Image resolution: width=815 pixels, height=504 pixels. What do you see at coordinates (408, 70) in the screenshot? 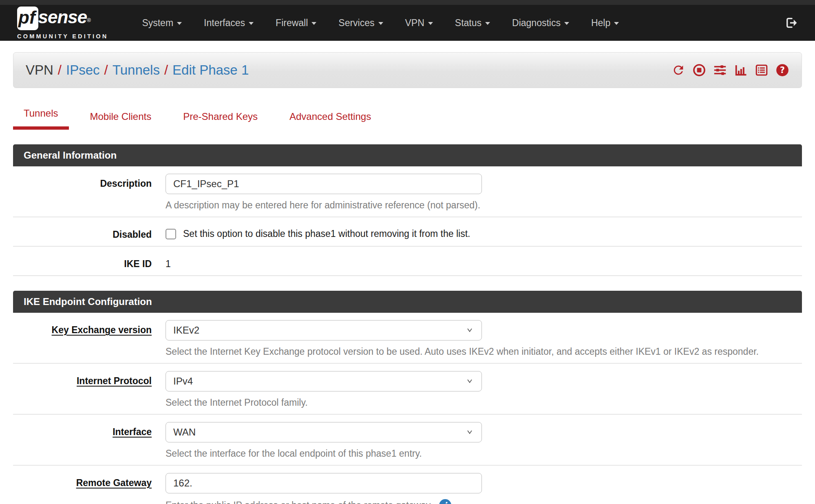
I see `breadcrumb-bar: VPN / IPsec / Tunnels / Edit Phase 1` at bounding box center [408, 70].